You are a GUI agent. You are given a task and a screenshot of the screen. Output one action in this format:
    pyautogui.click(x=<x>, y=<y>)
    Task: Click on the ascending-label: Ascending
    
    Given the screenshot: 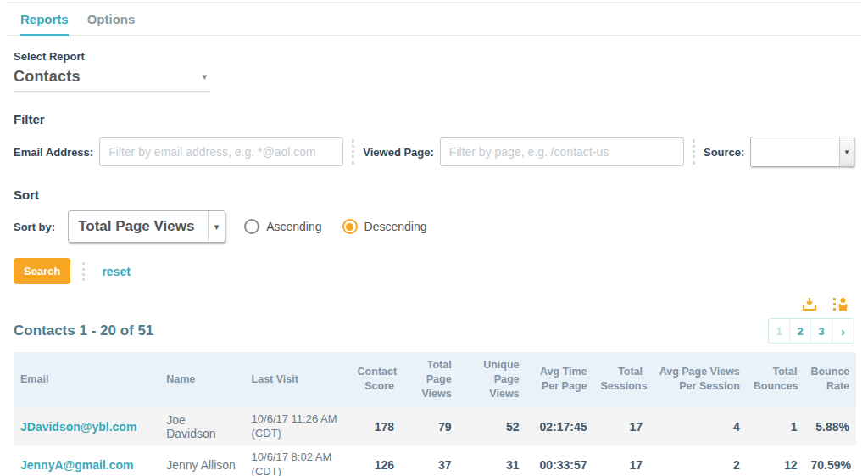 What is the action you would take?
    pyautogui.click(x=293, y=227)
    